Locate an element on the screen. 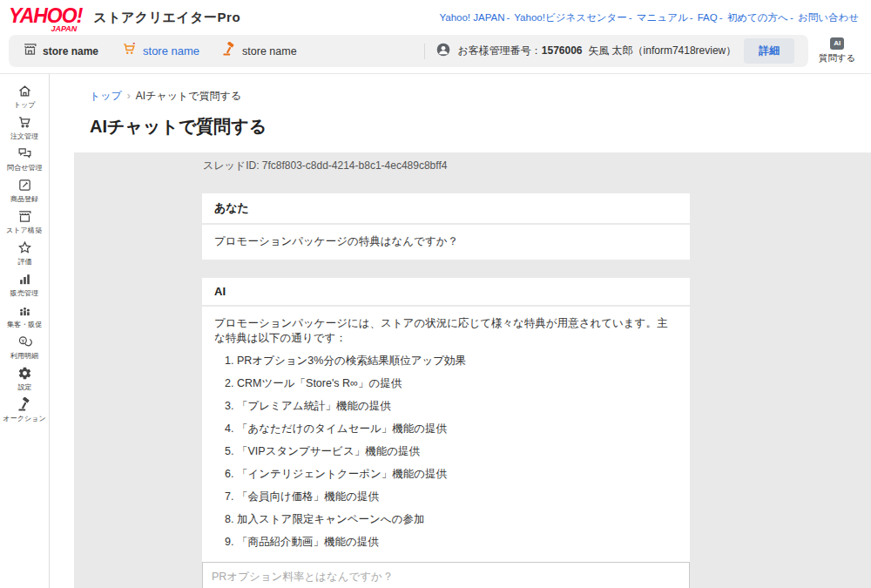 The height and width of the screenshot is (588, 871). chat-bubbles-icon is located at coordinates (24, 153).